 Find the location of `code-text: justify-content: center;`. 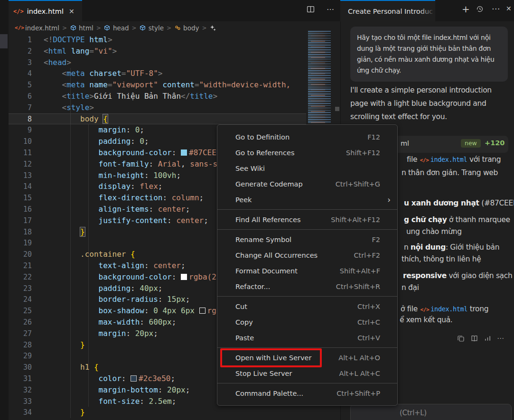

code-text: justify-content: center; is located at coordinates (126, 220).